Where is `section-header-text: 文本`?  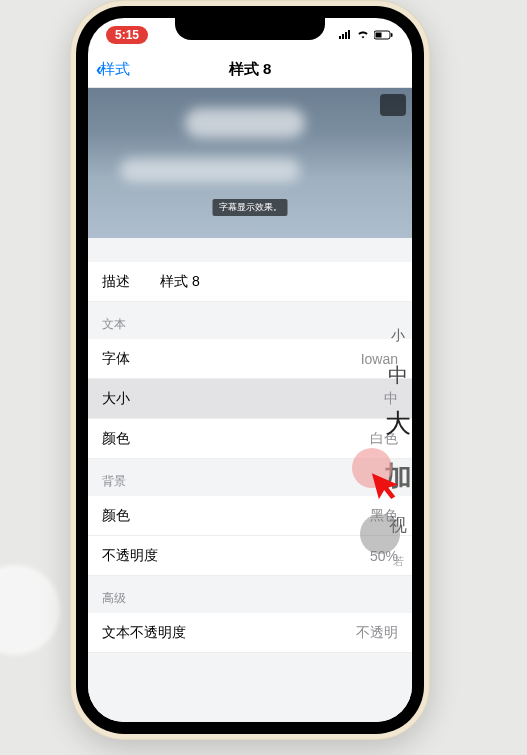 section-header-text: 文本 is located at coordinates (250, 320).